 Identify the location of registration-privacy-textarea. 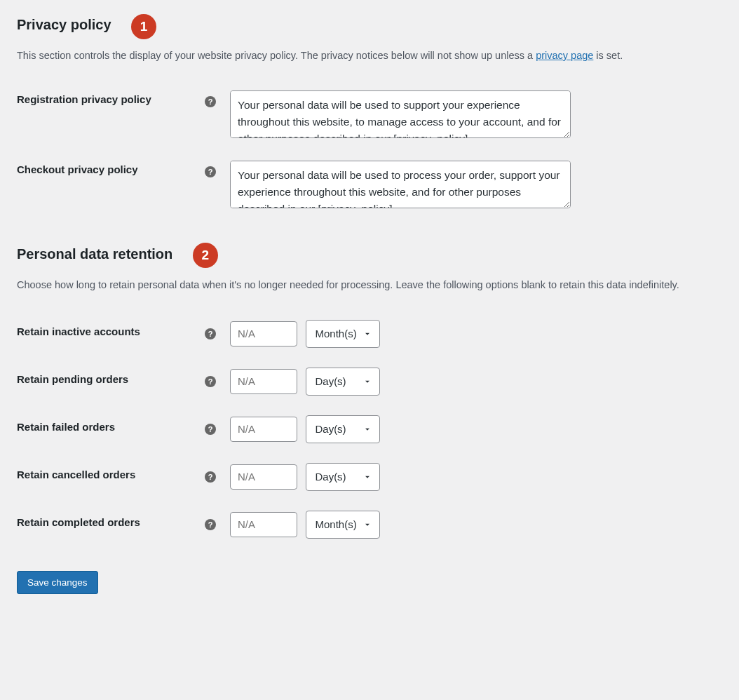
(400, 114).